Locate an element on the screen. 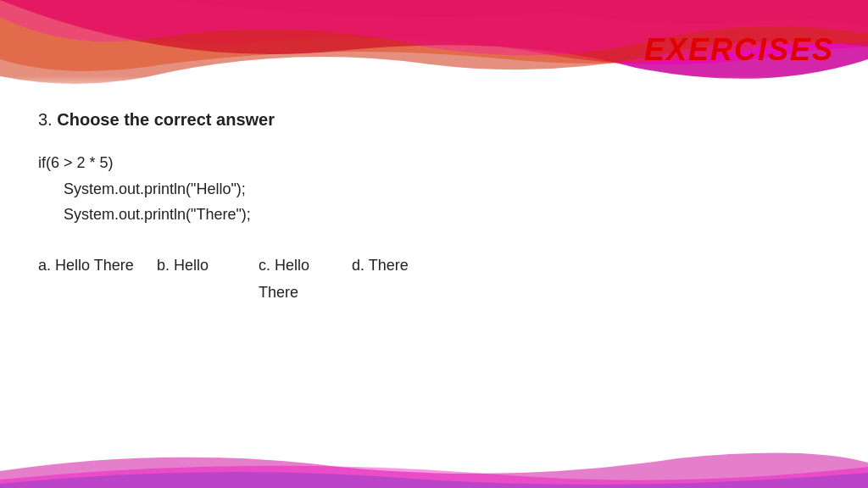  answer-row: a. Hello There b. Hello c. Hello There d… is located at coordinates (434, 280).